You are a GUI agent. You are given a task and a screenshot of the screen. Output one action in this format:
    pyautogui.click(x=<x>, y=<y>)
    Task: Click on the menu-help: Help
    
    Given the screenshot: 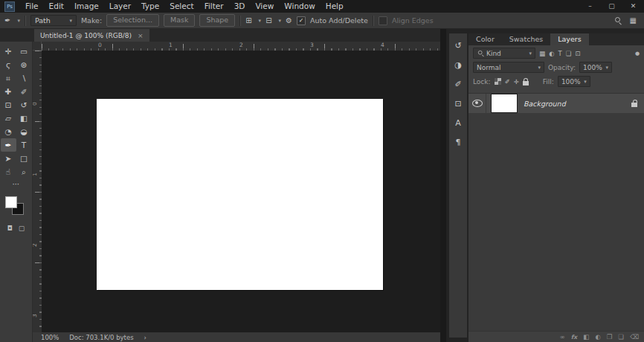 What is the action you would take?
    pyautogui.click(x=335, y=6)
    